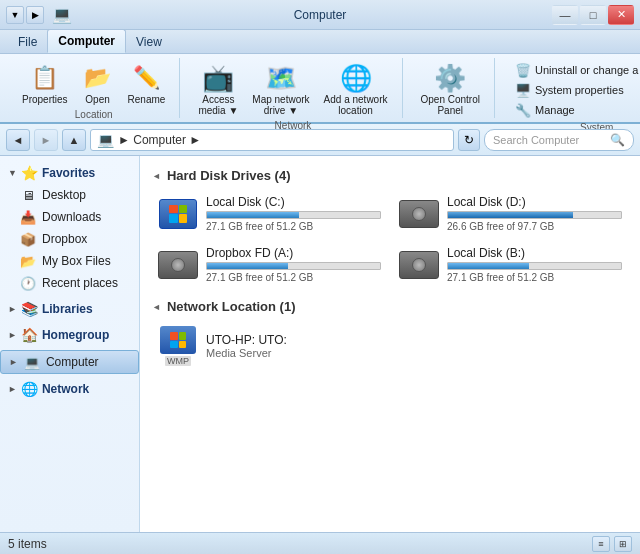  I want to click on quick-access: ▼ ▶, so click(25, 15).